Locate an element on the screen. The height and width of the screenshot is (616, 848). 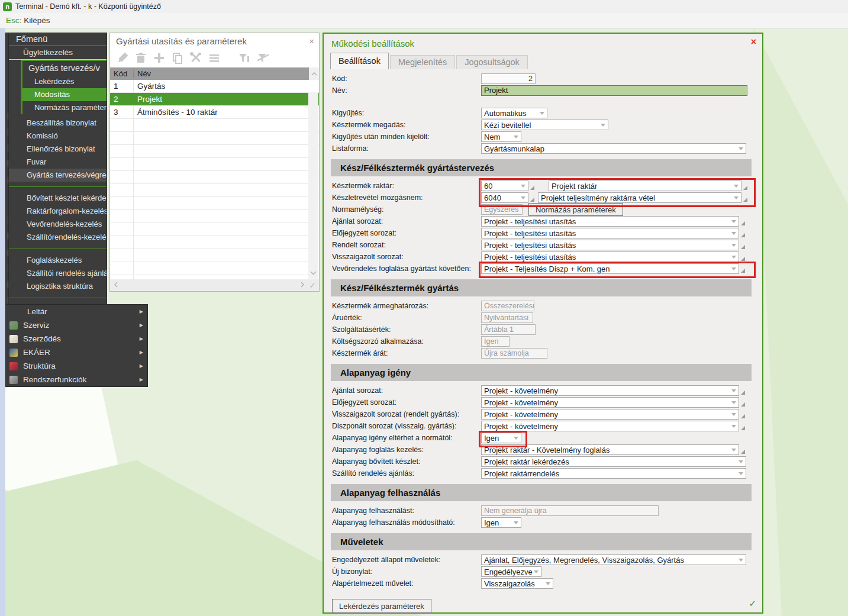
listaforma-dropdown: Gyártásmunkalap is located at coordinates (614, 149).